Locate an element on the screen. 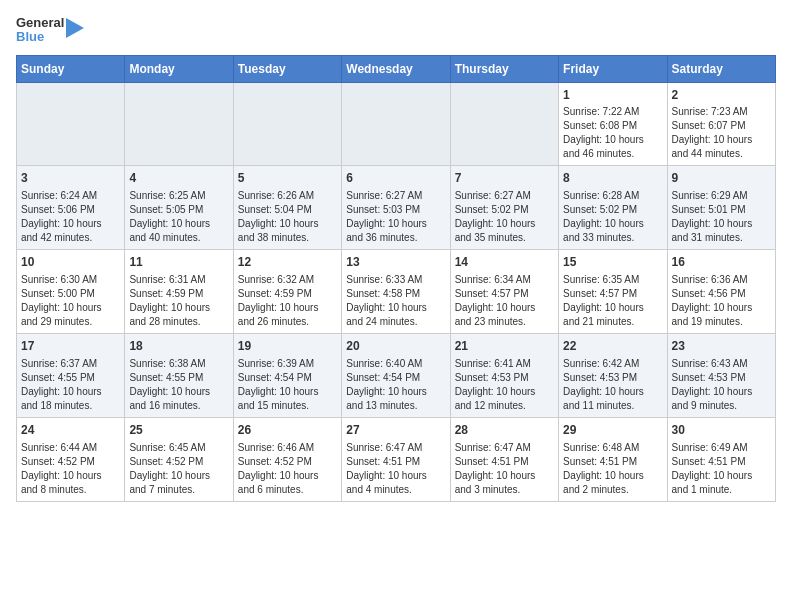  day-number: 24 is located at coordinates (70, 430).